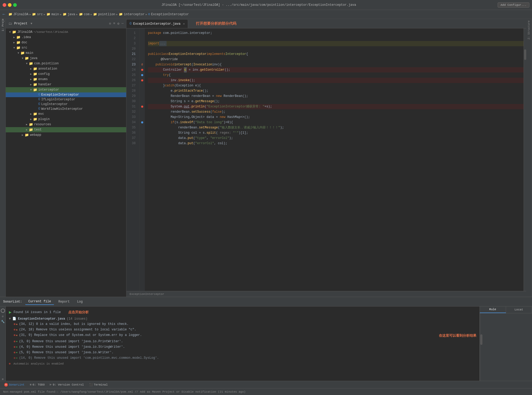 The height and width of the screenshot is (395, 532). What do you see at coordinates (132, 117) in the screenshot?
I see `line-33: 33` at bounding box center [132, 117].